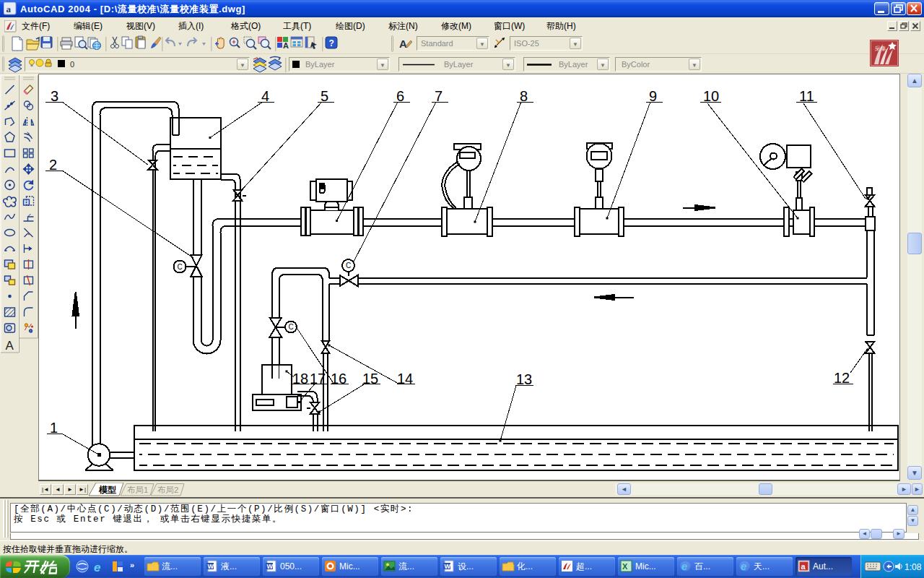 This screenshot has width=924, height=578. What do you see at coordinates (842, 378) in the screenshot?
I see `svg-text: 12` at bounding box center [842, 378].